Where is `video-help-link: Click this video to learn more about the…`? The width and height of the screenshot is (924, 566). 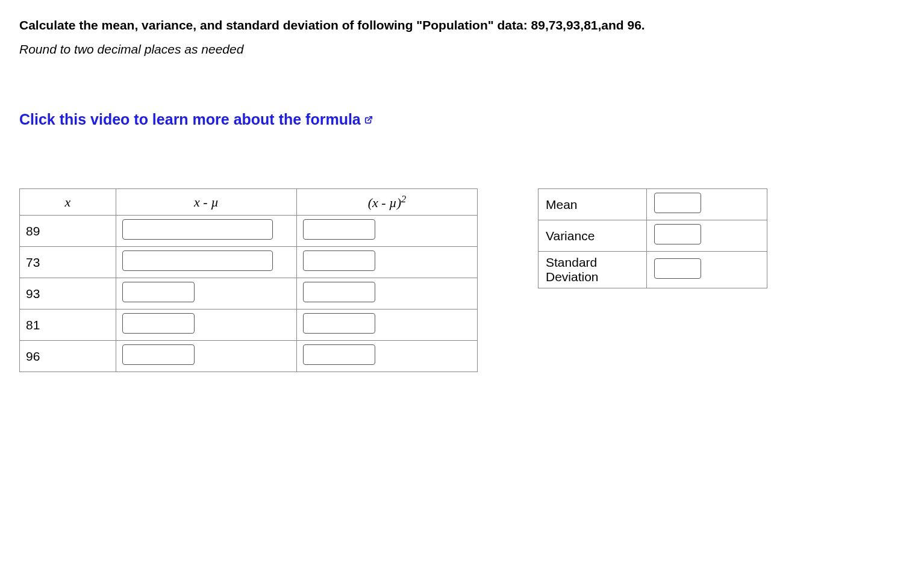
video-help-link: Click this video to learn more about the… is located at coordinates (196, 119).